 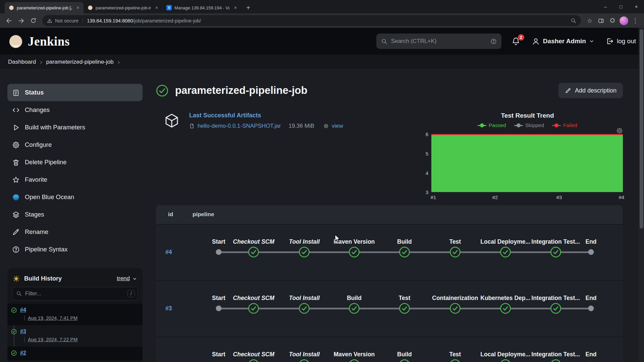 What do you see at coordinates (612, 21) in the screenshot?
I see `extensions-puzzle-icon` at bounding box center [612, 21].